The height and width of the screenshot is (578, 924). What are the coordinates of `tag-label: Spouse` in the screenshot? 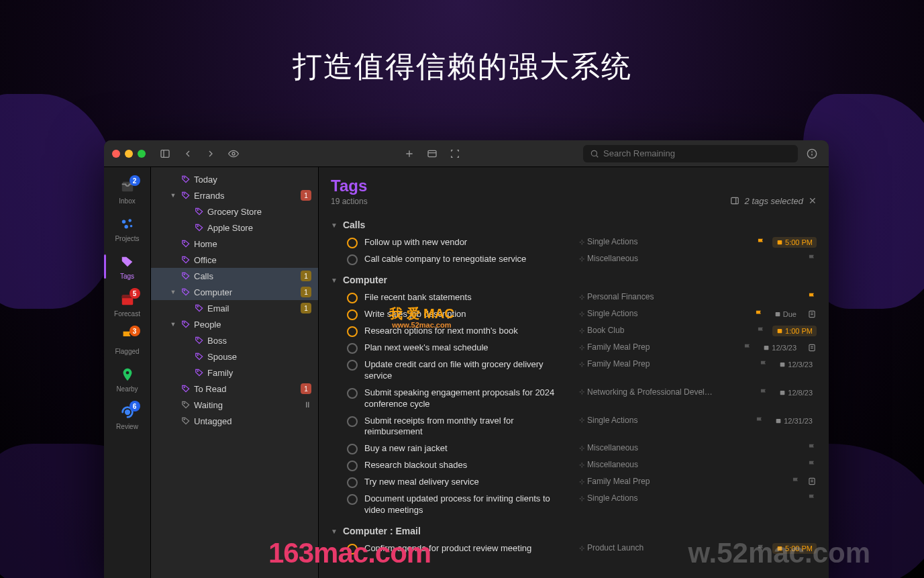 It's located at (259, 357).